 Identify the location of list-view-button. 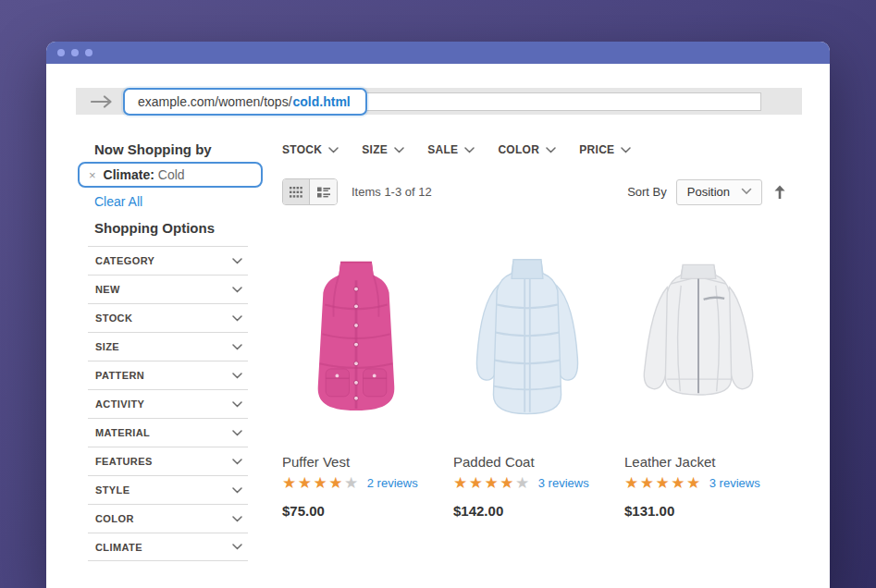
(324, 192).